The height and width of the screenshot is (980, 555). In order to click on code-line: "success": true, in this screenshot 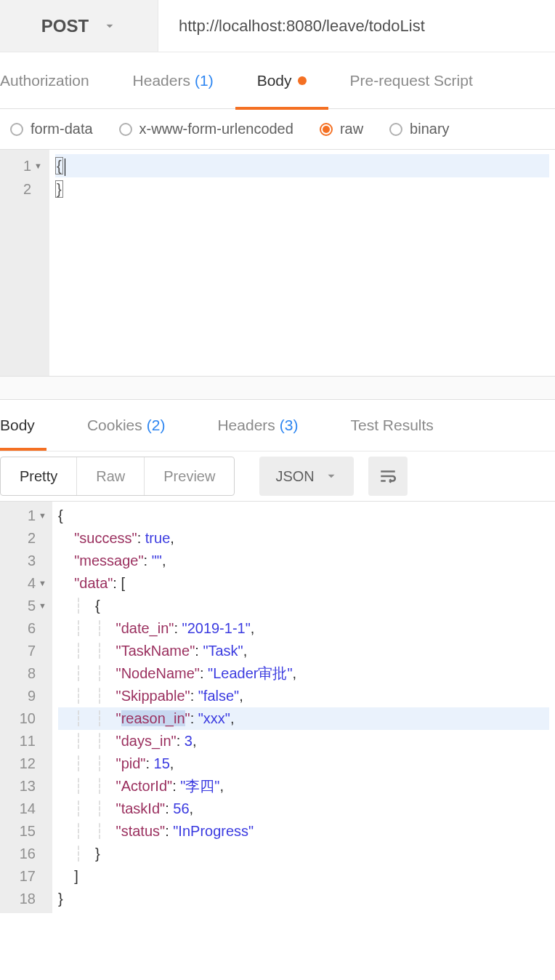, I will do `click(304, 538)`.